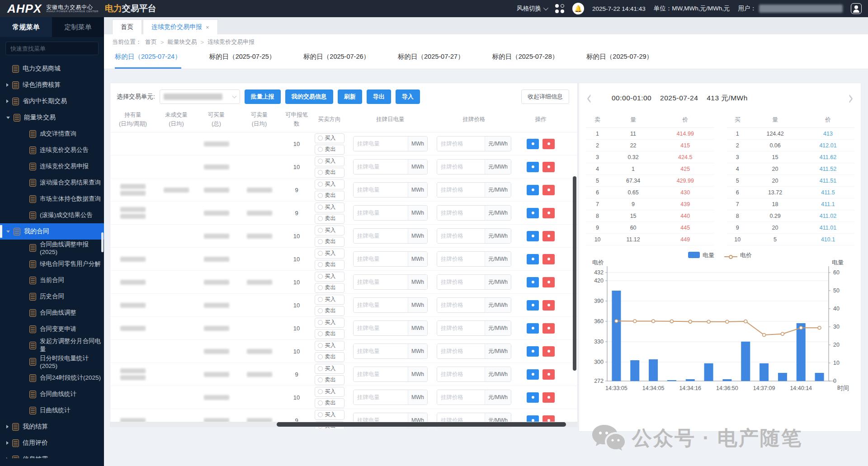 The height and width of the screenshot is (466, 868). I want to click on sidebar-item: 绿电合同零售用户分解, so click(52, 264).